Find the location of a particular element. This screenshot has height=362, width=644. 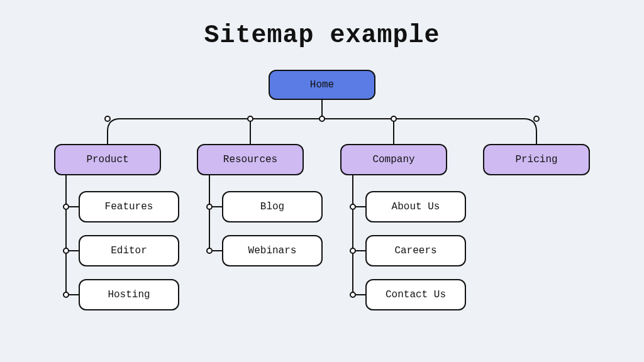

node-product: Product is located at coordinates (108, 160).